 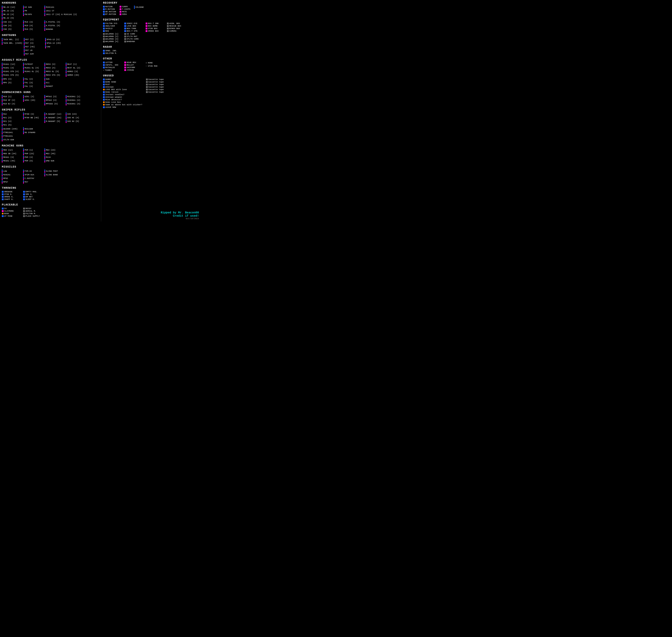 What do you see at coordinates (12, 156) in the screenshot?
I see `mg-col-1: M60 [12] M60 SB [34] M63A1 [3] M63A1 [45…` at bounding box center [12, 156].